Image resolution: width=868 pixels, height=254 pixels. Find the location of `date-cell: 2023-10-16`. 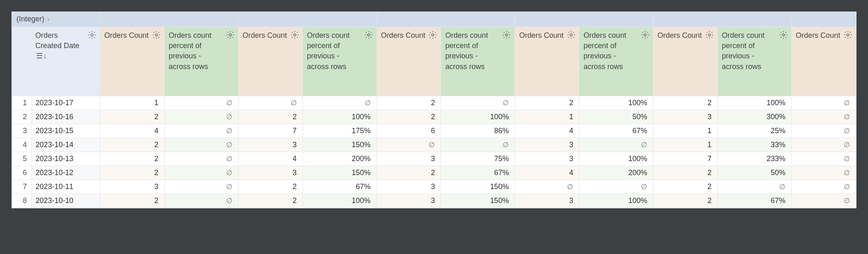

date-cell: 2023-10-16 is located at coordinates (66, 117).